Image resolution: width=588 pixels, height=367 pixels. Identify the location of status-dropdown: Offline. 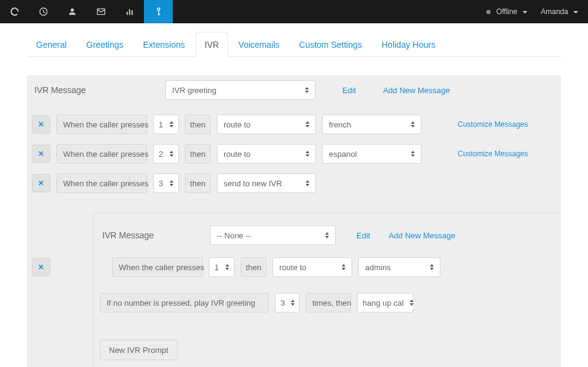
(507, 12).